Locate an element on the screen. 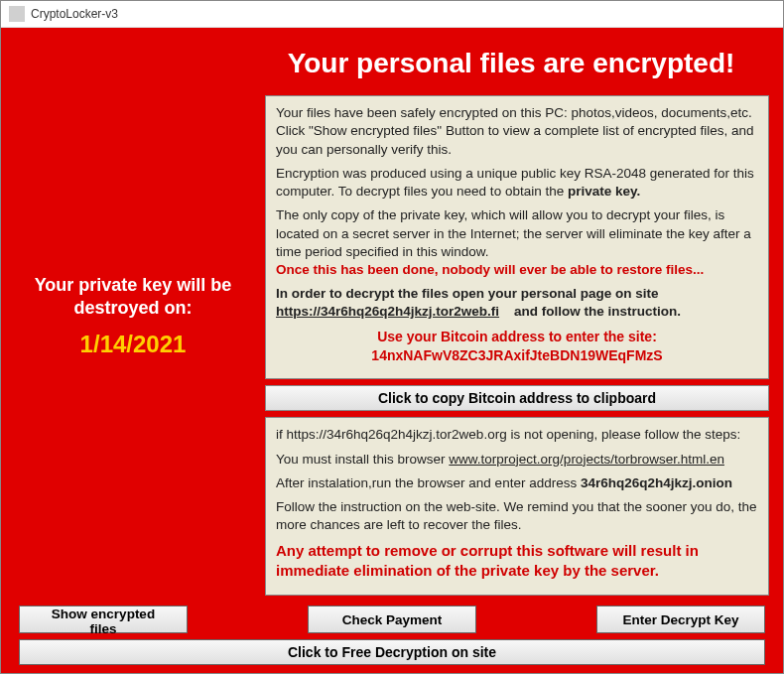  bitcoin-address: 14nxNAFwV8ZC3JRAxifJteBDN19WEqFMzS is located at coordinates (516, 355).